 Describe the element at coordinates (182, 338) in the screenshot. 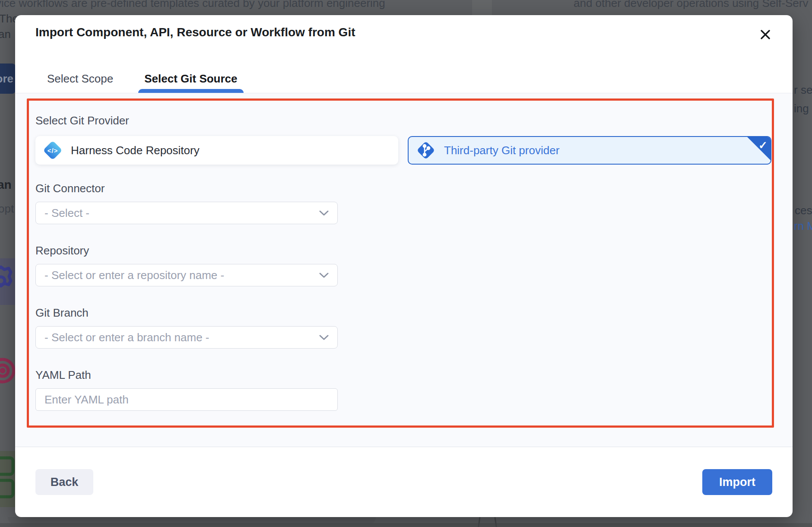

I see `git-branch-placeholder: - Select or enter a branch name -` at that location.